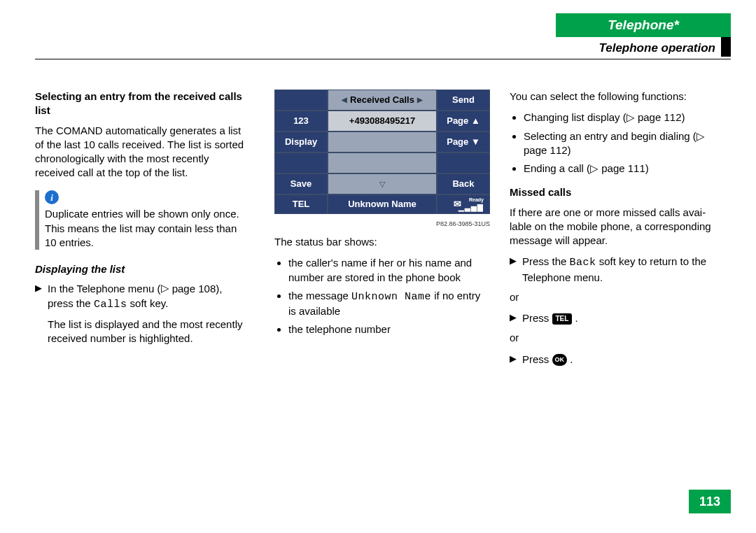 The image size is (756, 533). I want to click on title-text: Received Calls, so click(382, 100).